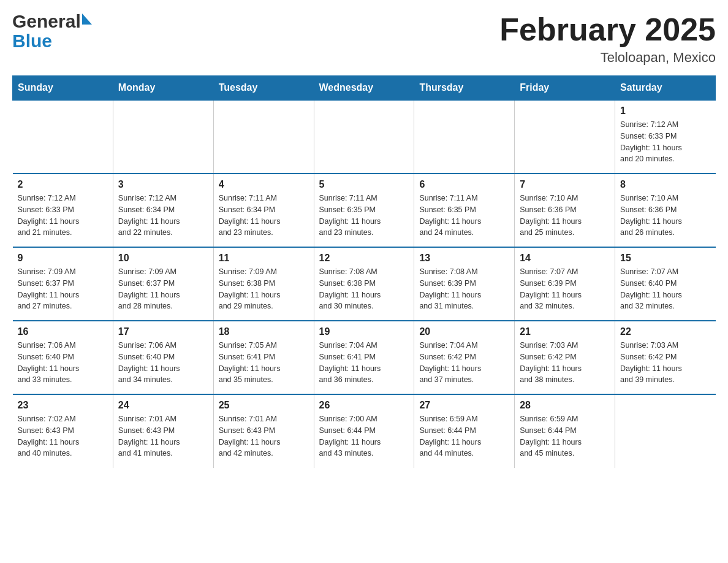  I want to click on week-row-2: 2Sunrise: 7:12 AM Sunset: 6:33 PM Daylig…, so click(364, 210).